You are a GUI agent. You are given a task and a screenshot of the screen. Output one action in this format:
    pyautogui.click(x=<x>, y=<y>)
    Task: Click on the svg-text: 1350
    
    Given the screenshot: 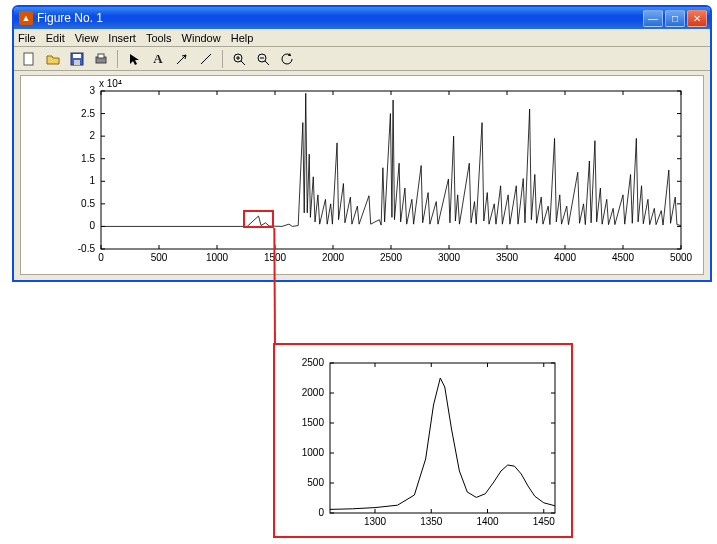 What is the action you would take?
    pyautogui.click(x=432, y=522)
    